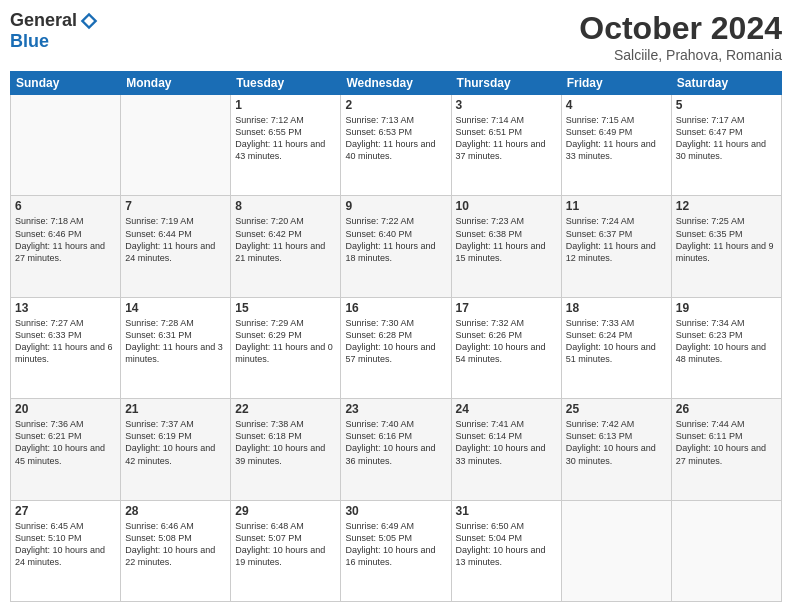 The height and width of the screenshot is (612, 792). What do you see at coordinates (616, 138) in the screenshot?
I see `day-info: Sunrise: 7:15 AM Sunset: 6:49 PM Dayligh…` at bounding box center [616, 138].